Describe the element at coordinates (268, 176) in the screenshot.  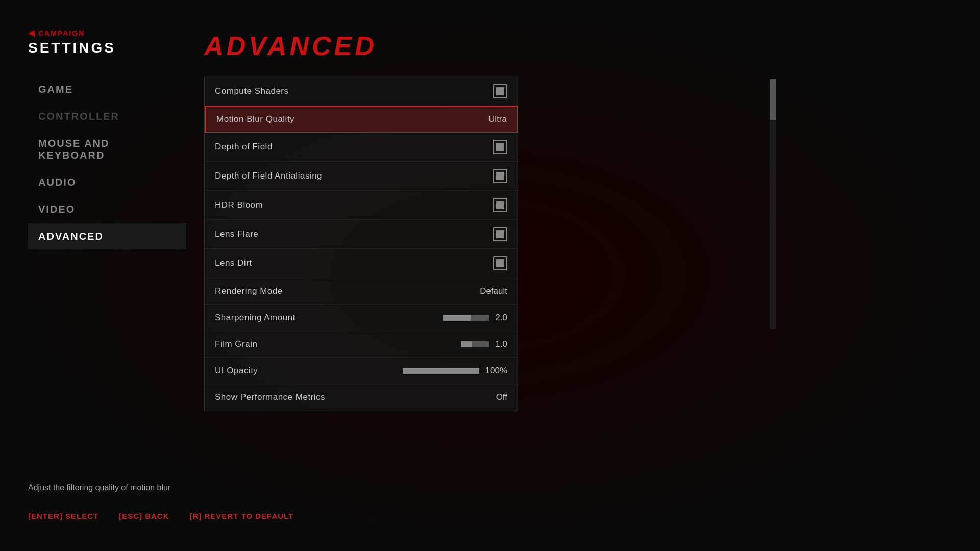
I see `dof-antialiasing-label: Depth of Field Antialiasing` at that location.